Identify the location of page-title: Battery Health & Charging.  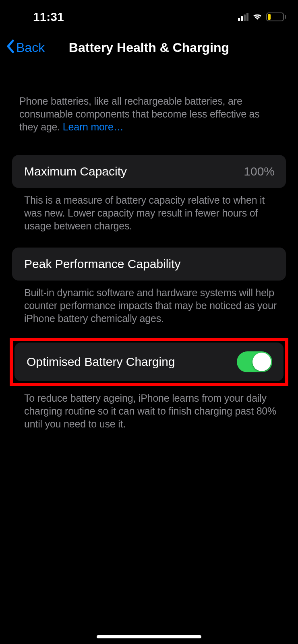
(149, 47).